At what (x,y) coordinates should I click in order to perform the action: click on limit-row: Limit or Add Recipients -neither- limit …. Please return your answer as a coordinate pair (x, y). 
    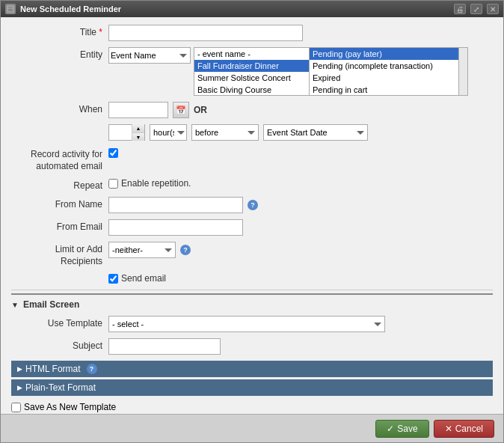
    Looking at the image, I should click on (252, 254).